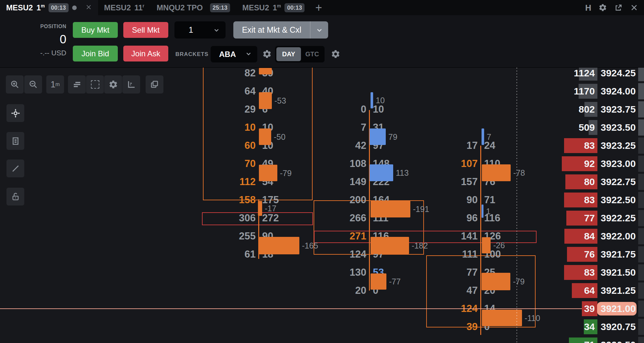 The image size is (644, 343). What do you see at coordinates (210, 200) in the screenshot?
I see `bid-value: 158` at bounding box center [210, 200].